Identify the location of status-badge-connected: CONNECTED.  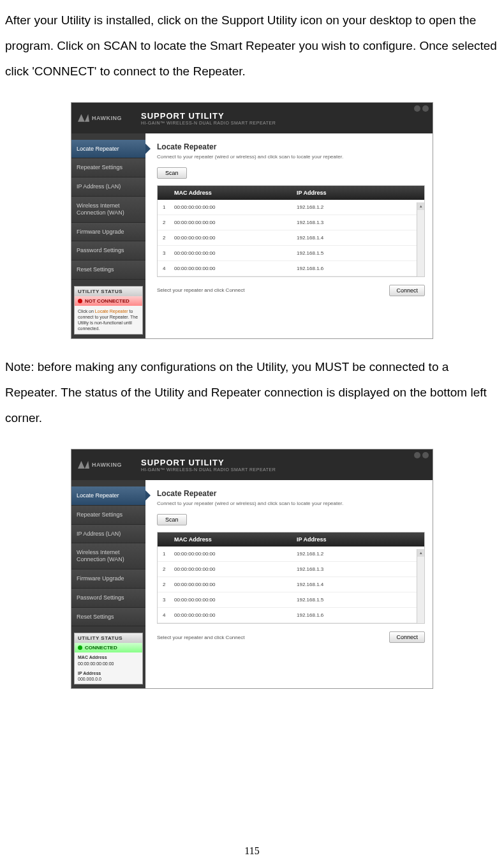
(108, 647).